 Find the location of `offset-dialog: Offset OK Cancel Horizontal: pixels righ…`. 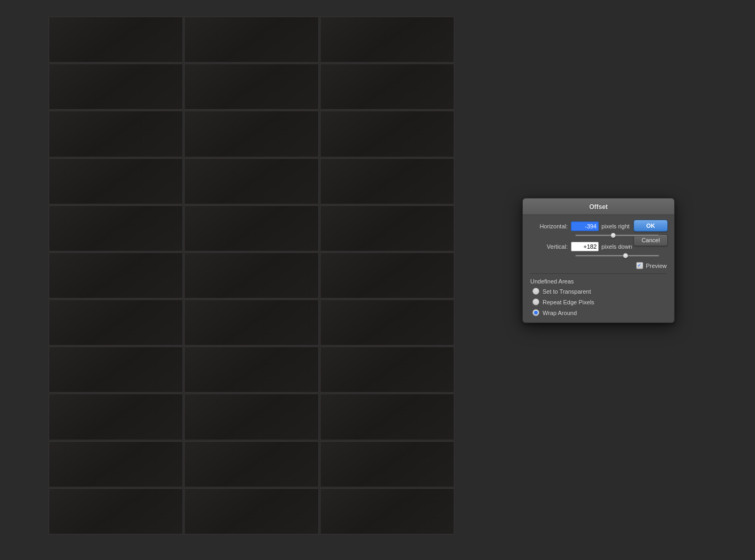

offset-dialog: Offset OK Cancel Horizontal: pixels righ… is located at coordinates (598, 260).